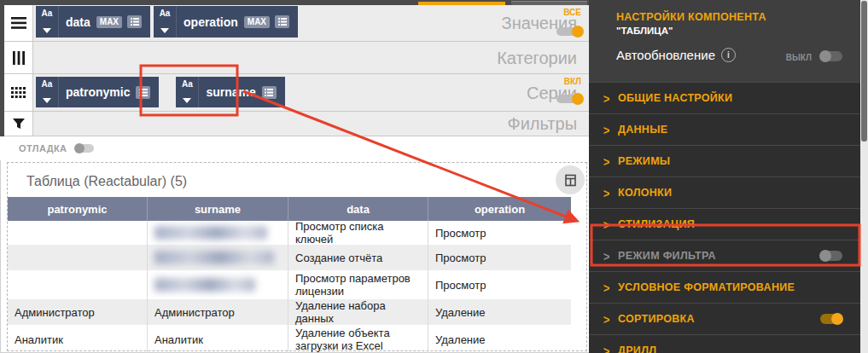 The width and height of the screenshot is (868, 353). What do you see at coordinates (289, 285) in the screenshot?
I see `table-row: Просмотр параметров лицензииПросмотр` at bounding box center [289, 285].